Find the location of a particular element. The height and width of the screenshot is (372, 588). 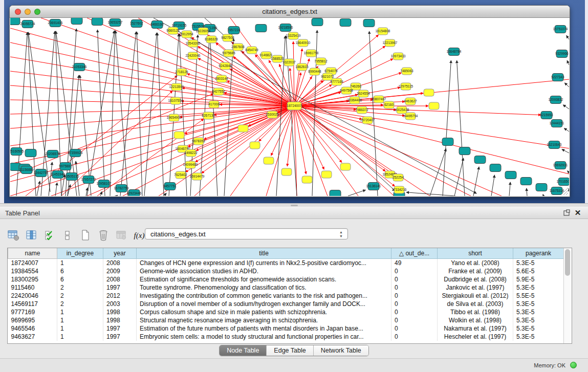

table-cell: 6 is located at coordinates (80, 279).